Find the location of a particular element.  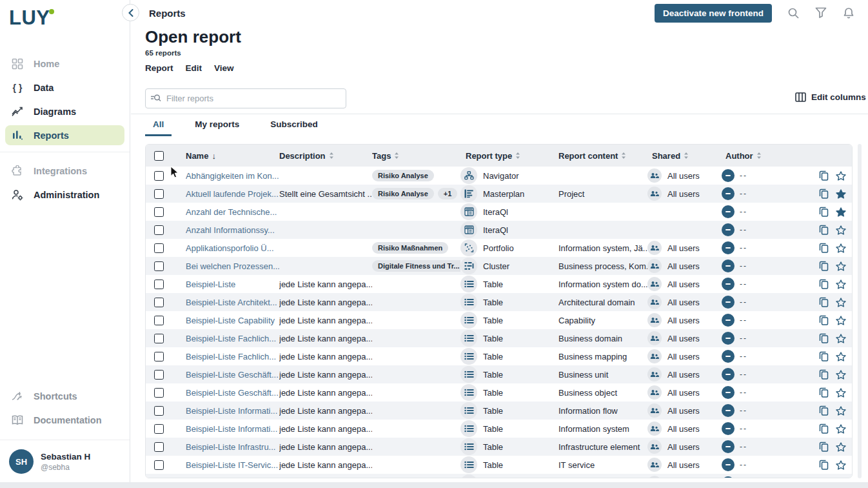

report-name-link: Anzahl der Technische... is located at coordinates (231, 212).